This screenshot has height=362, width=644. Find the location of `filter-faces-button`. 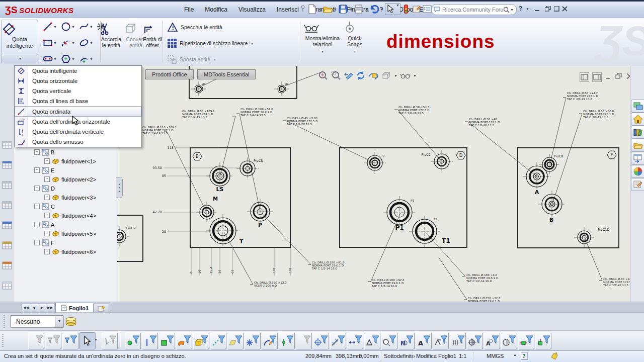

filter-faces-button is located at coordinates (167, 341).